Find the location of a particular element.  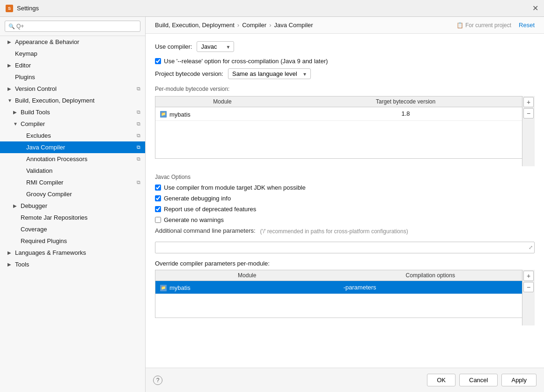

breadcrumb-part-3: Java Compiler is located at coordinates (294, 25).